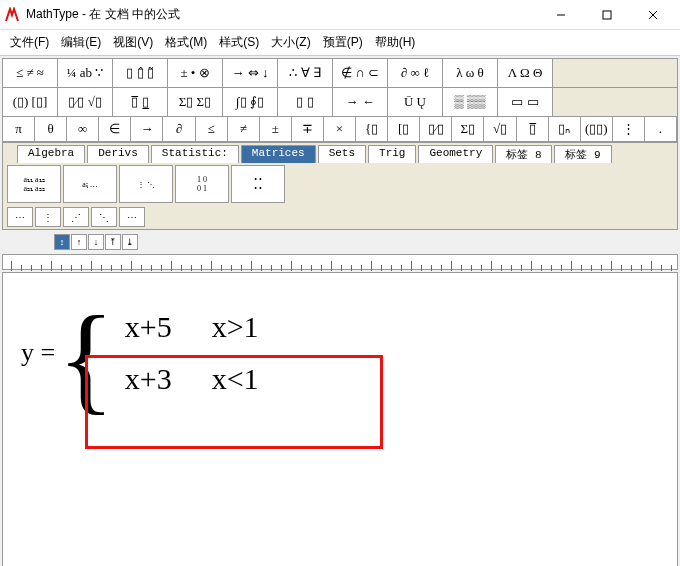  I want to click on tool-button: ¼ ab ∵, so click(86, 73).